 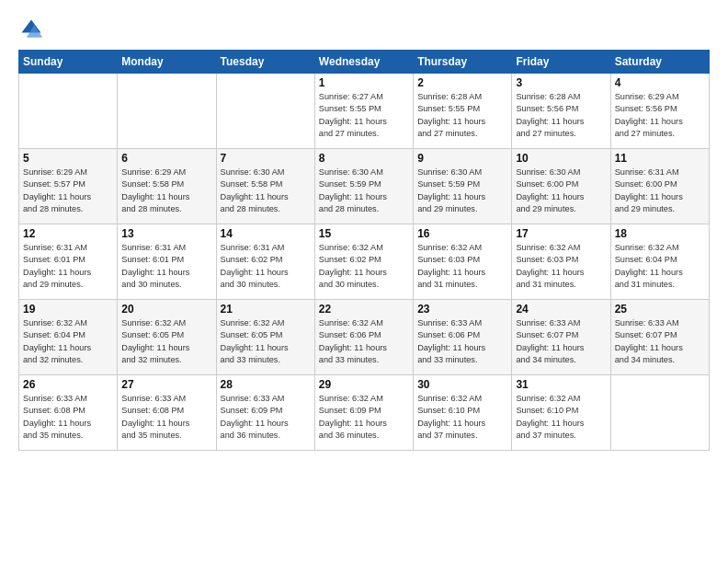 I want to click on logo-icon, so click(x=31, y=29).